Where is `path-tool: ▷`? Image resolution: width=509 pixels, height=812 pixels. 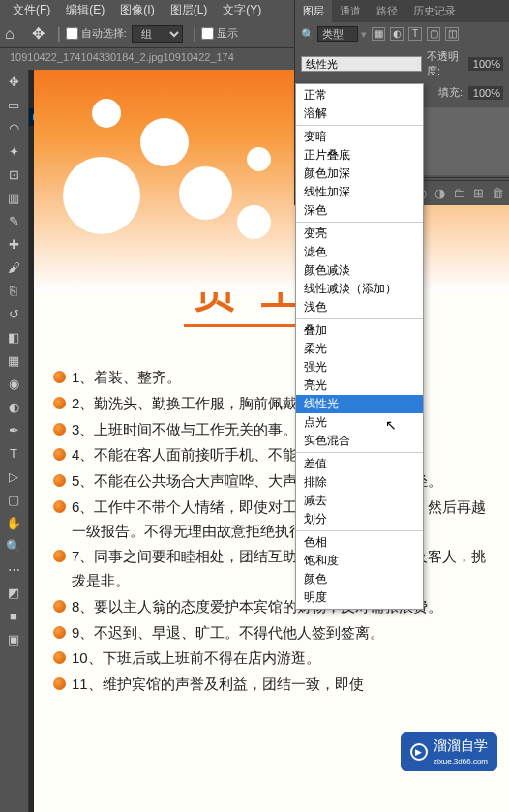
path-tool: ▷ is located at coordinates (14, 476).